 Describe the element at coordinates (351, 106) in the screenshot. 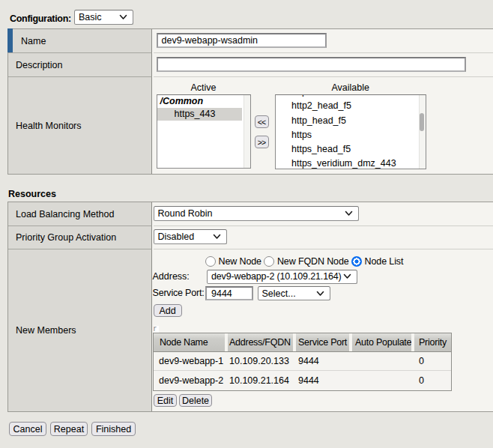

I see `available-monitor-option: http2_head_f5` at that location.